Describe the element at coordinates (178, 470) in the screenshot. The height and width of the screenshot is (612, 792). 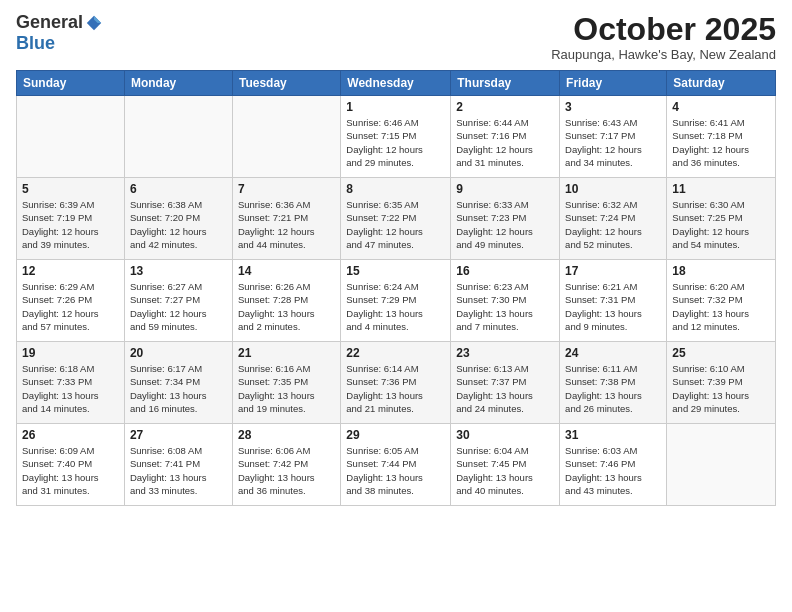
I see `day-info: Sunrise: 6:08 AM Sunset: 7:41 PM Dayligh…` at that location.